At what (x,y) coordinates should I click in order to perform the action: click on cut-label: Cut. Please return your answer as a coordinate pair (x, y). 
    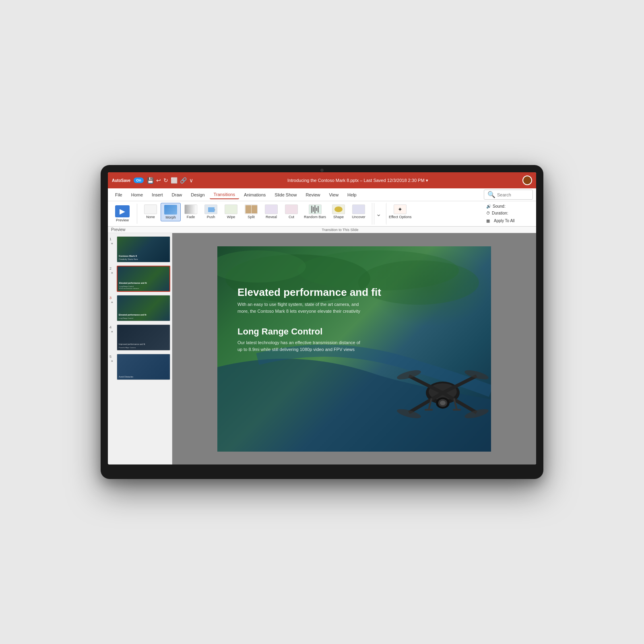
    Looking at the image, I should click on (291, 217).